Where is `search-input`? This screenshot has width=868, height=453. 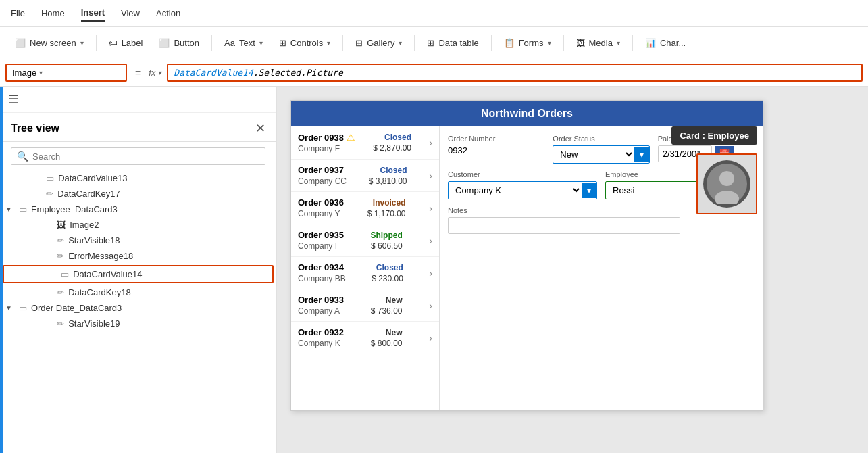
search-input is located at coordinates (146, 157).